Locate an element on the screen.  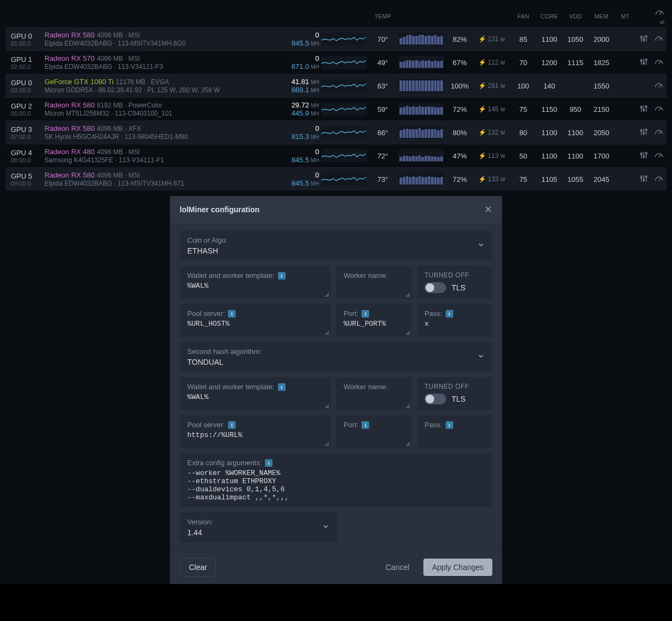
pass-field-1: Pass:i x is located at coordinates (455, 320).